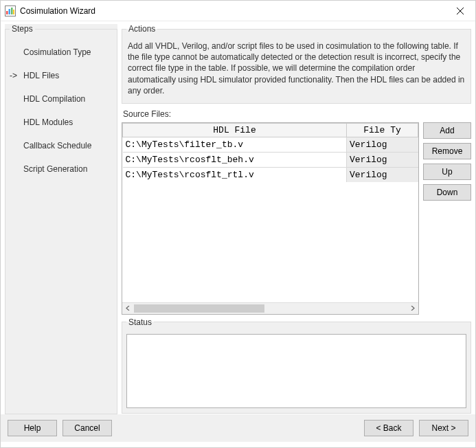  I want to click on step-label: Callback Schedule, so click(58, 146).